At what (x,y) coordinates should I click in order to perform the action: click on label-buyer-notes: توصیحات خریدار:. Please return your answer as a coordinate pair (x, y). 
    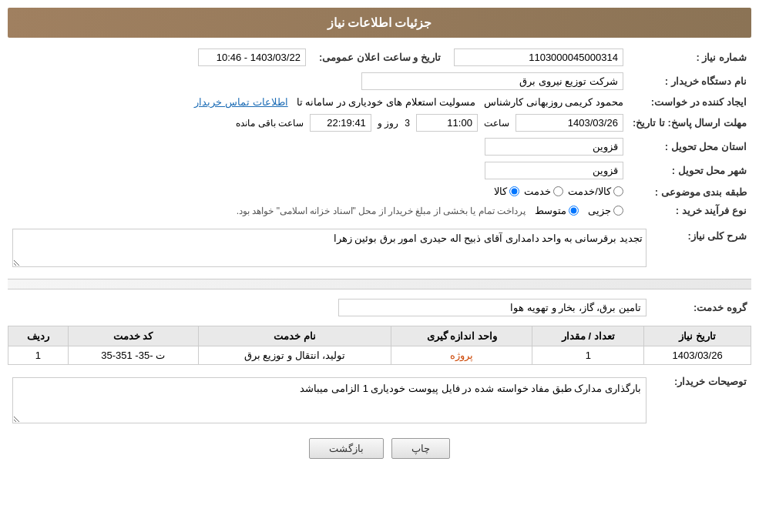
    Looking at the image, I should click on (701, 400).